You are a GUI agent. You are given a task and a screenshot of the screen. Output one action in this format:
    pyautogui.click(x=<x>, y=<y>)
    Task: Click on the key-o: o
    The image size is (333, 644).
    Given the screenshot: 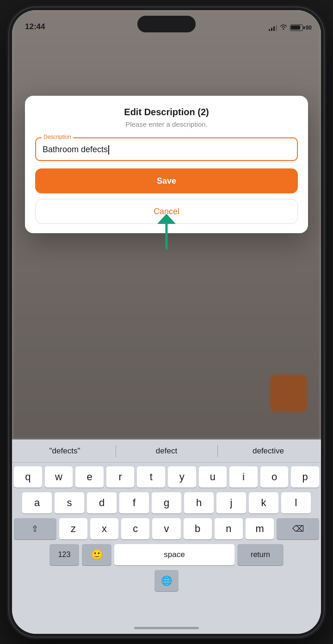 What is the action you would take?
    pyautogui.click(x=275, y=477)
    